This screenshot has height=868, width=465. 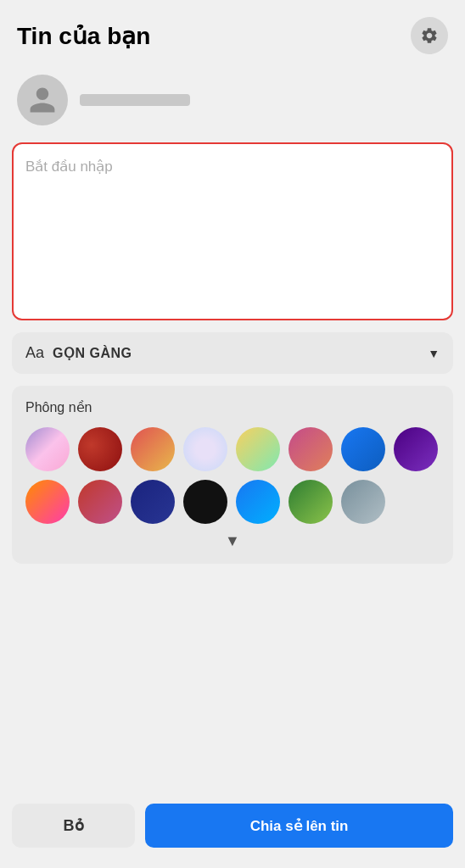 I want to click on avatar, so click(x=42, y=100).